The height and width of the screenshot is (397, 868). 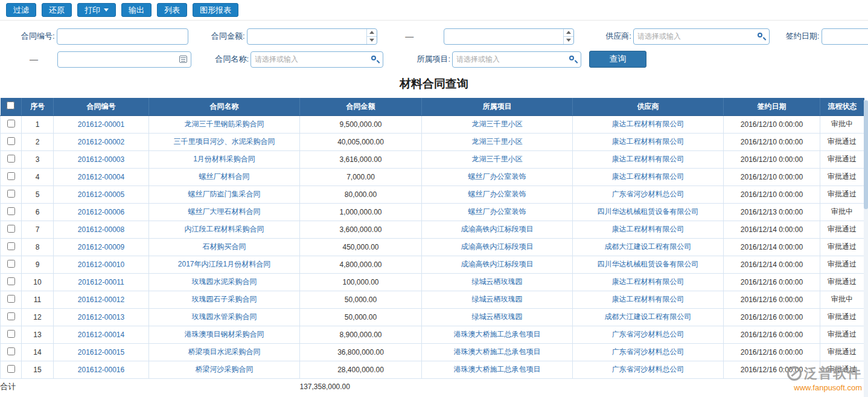 I want to click on contract-name-link: 螺丝厂材料合同, so click(x=225, y=176).